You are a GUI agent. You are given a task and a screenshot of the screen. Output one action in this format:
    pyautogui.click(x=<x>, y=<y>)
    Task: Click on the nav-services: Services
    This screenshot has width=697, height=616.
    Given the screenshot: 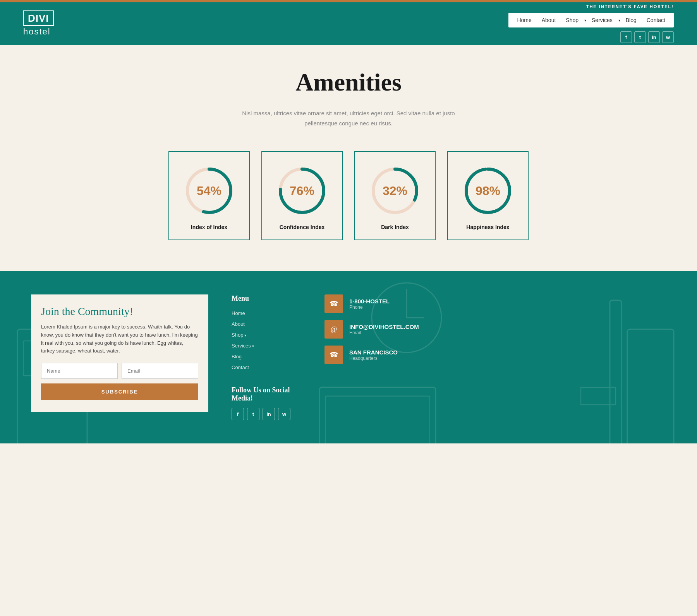 What is the action you would take?
    pyautogui.click(x=602, y=20)
    